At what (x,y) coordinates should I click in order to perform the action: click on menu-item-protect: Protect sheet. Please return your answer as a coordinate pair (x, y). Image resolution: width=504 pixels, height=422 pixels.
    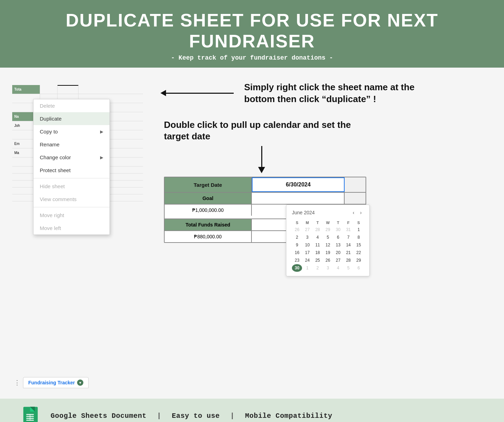
    Looking at the image, I should click on (72, 170).